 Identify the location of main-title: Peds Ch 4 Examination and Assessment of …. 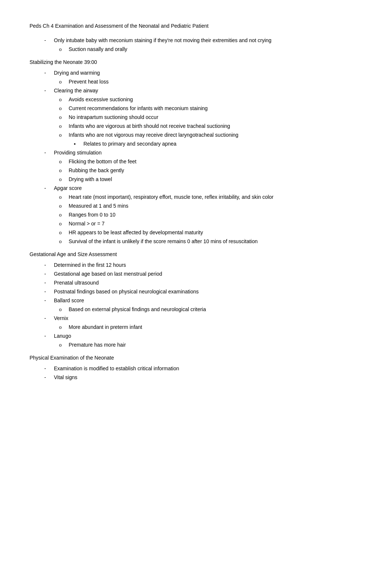
(196, 26).